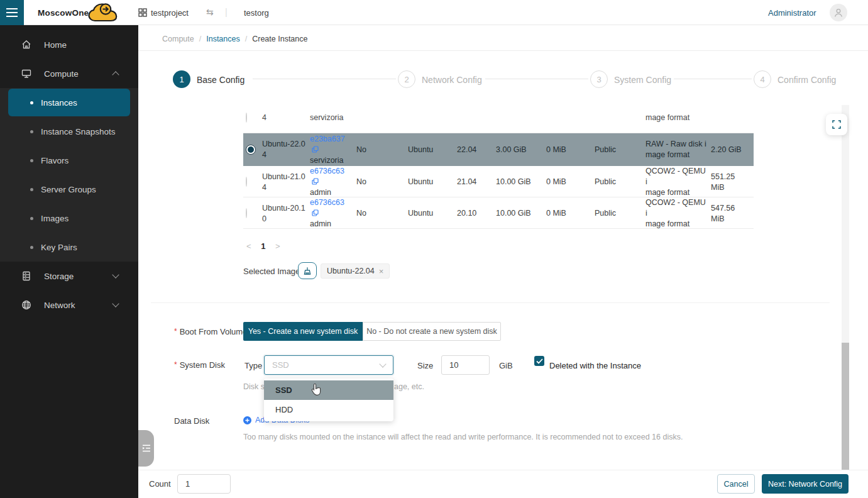  Describe the element at coordinates (599, 79) in the screenshot. I see `step-3-circle: 3` at that location.